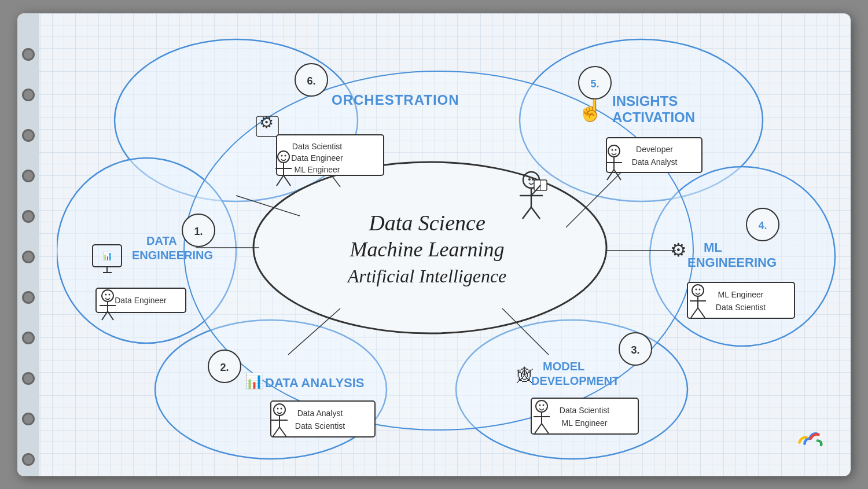 This screenshot has height=489, width=868. I want to click on svg-text: 5., so click(595, 84).